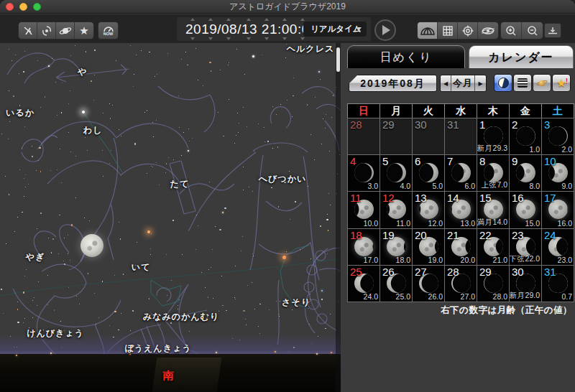 This screenshot has height=392, width=575. What do you see at coordinates (406, 57) in the screenshot?
I see `tab-daily: 日めくり` at bounding box center [406, 57].